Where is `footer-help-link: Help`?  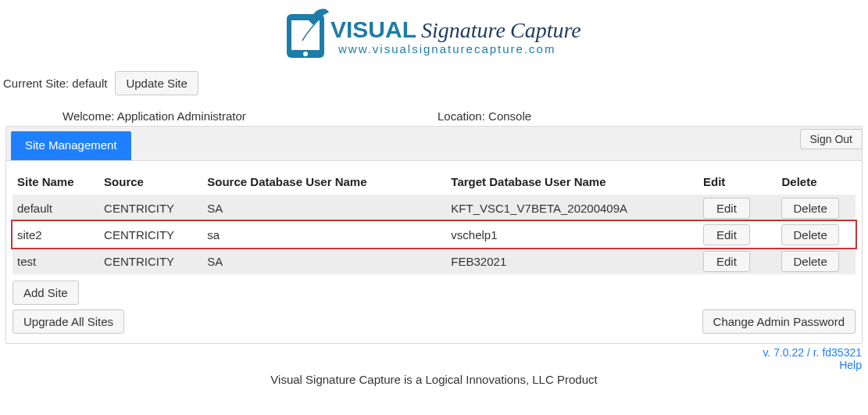
footer-help-link: Help is located at coordinates (434, 365).